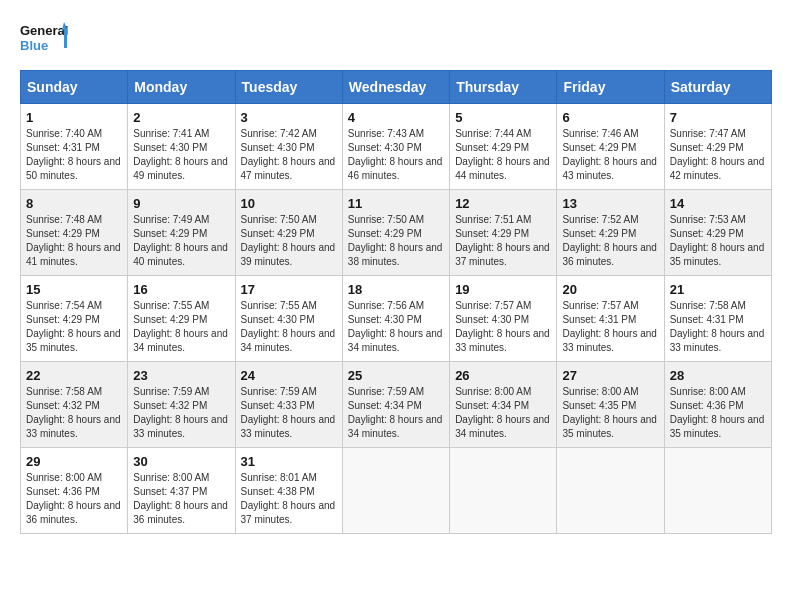  Describe the element at coordinates (279, 478) in the screenshot. I see `sunrise-time: Sunrise: 8:01 AM` at that location.